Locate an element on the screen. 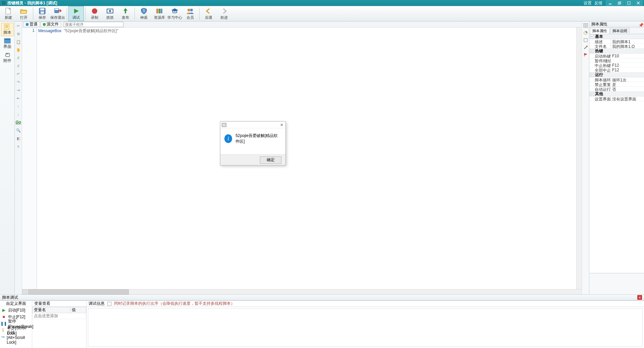  prop-group-其他: −其他 is located at coordinates (616, 94).